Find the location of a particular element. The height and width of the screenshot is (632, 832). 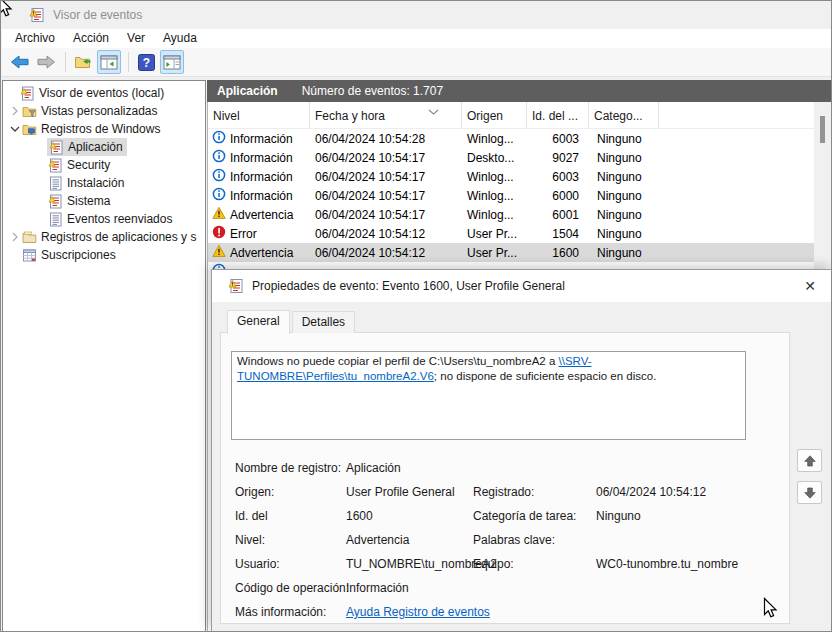

tree-item-label: Registros de Windows is located at coordinates (100, 129).